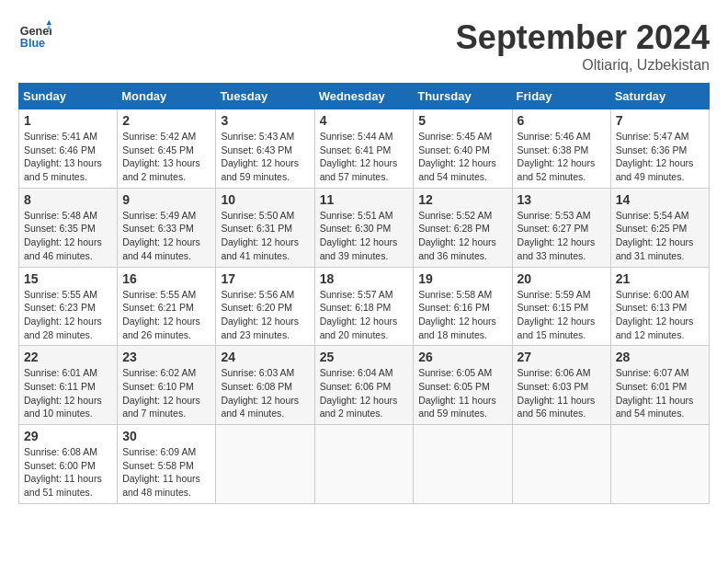  I want to click on day-number: 16, so click(166, 279).